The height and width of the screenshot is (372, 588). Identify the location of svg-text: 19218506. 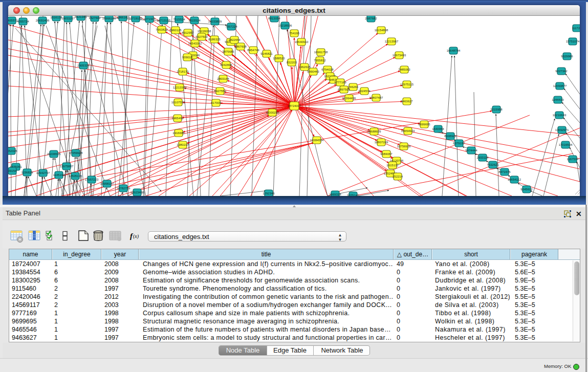
(286, 26).